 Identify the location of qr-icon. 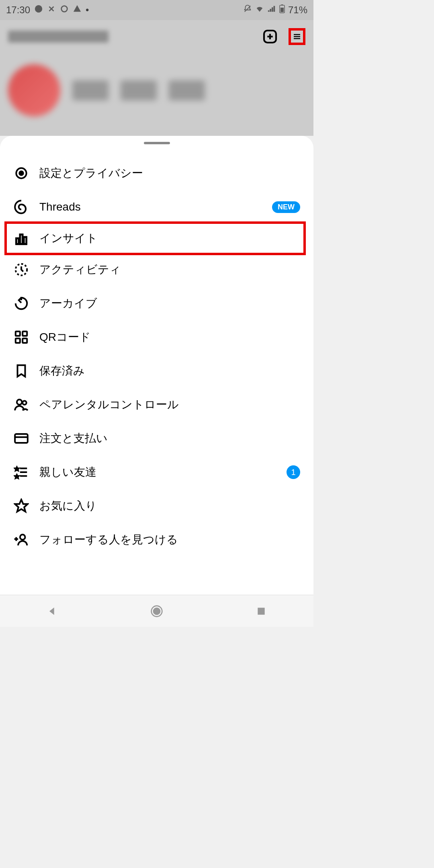
(21, 337).